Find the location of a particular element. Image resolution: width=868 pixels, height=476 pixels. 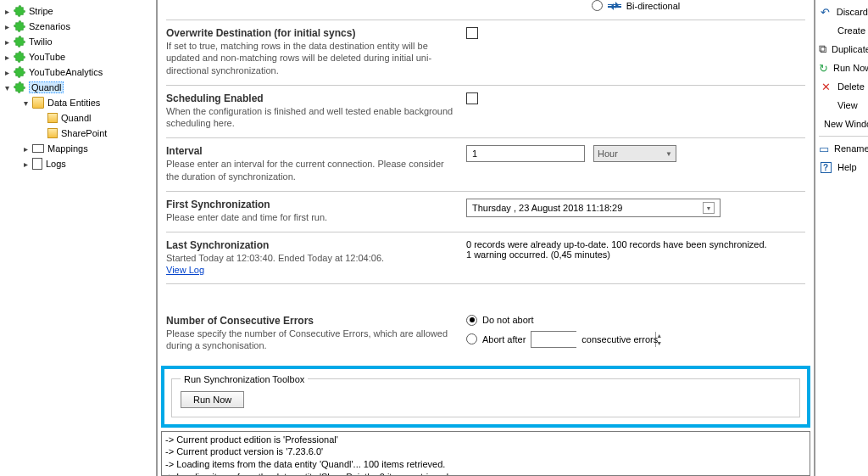

action-help: ? Help is located at coordinates (843, 167).